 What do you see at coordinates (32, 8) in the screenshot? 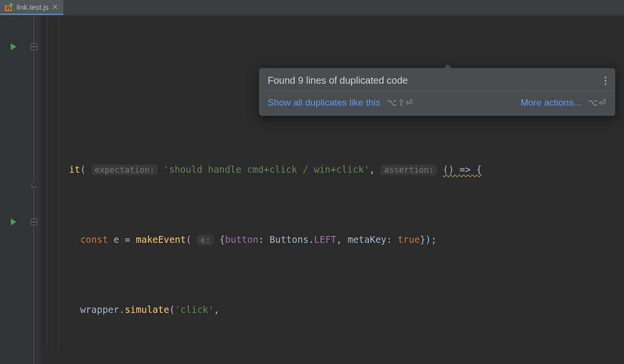
I see `file-tab: JS link.test.js` at bounding box center [32, 8].